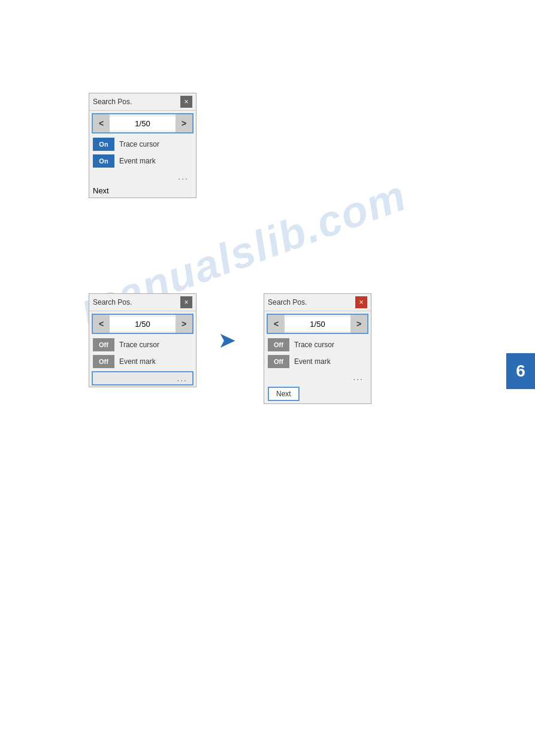 The height and width of the screenshot is (756, 535). I want to click on dialog-2-trace-cursor-toggle: Off, so click(104, 345).